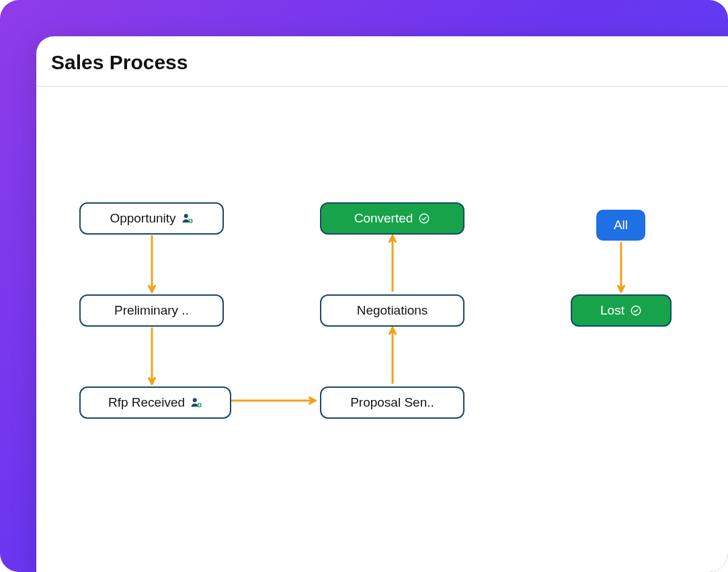  Describe the element at coordinates (621, 311) in the screenshot. I see `node-lost: Lost` at that location.